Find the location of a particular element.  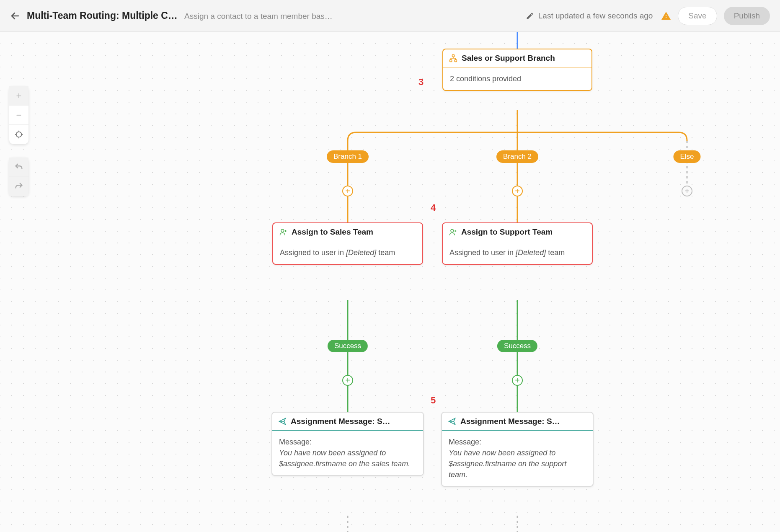

save-button: Save is located at coordinates (697, 16).